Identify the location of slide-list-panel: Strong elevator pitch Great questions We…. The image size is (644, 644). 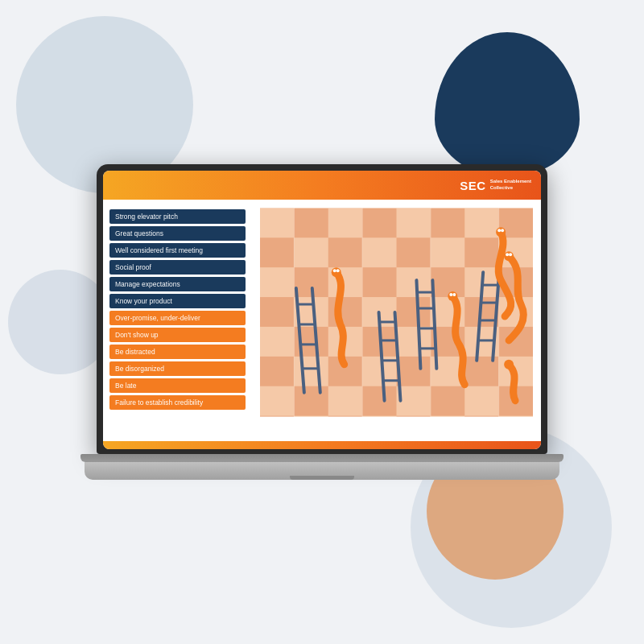
(177, 320).